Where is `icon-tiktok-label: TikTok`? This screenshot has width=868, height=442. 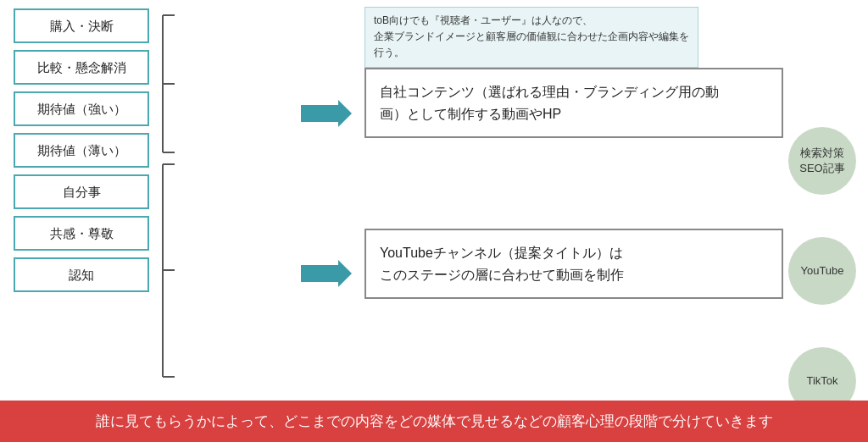
icon-tiktok-label: TikTok is located at coordinates (822, 381).